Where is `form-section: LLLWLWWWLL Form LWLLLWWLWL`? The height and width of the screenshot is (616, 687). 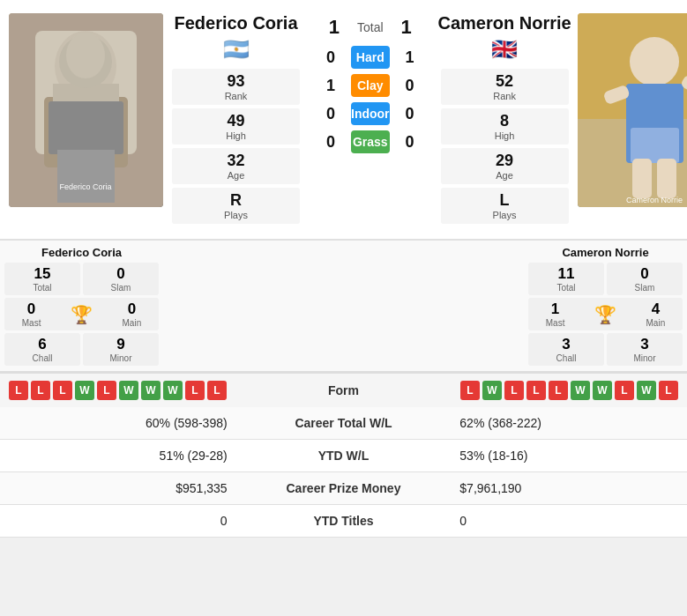
form-section: LLLWLWWWLL Form LWLLLWWLWL is located at coordinates (344, 390).